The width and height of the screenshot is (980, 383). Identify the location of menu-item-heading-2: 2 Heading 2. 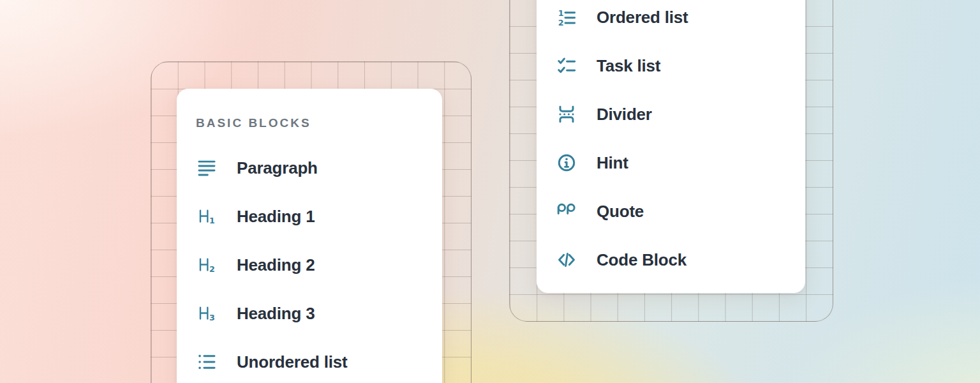
(309, 265).